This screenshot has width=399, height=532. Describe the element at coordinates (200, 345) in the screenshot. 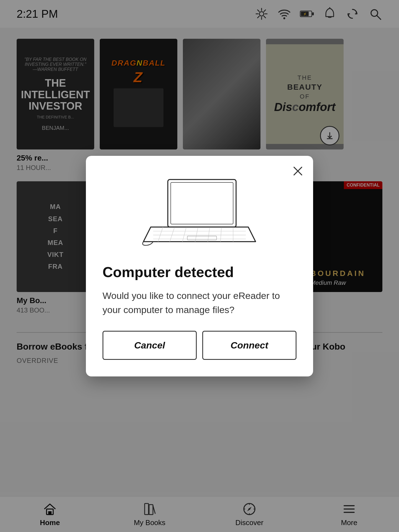

I see `modal-actions: Cancel Connect` at that location.